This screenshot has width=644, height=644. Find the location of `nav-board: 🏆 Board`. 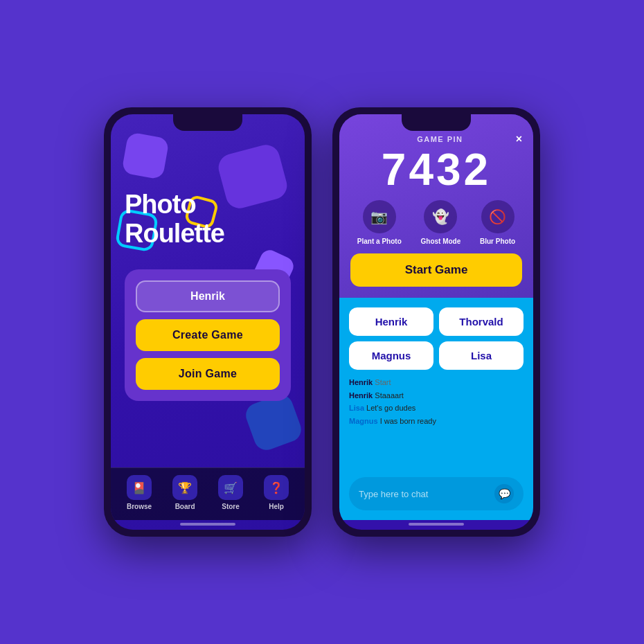

nav-board: 🏆 Board is located at coordinates (185, 493).